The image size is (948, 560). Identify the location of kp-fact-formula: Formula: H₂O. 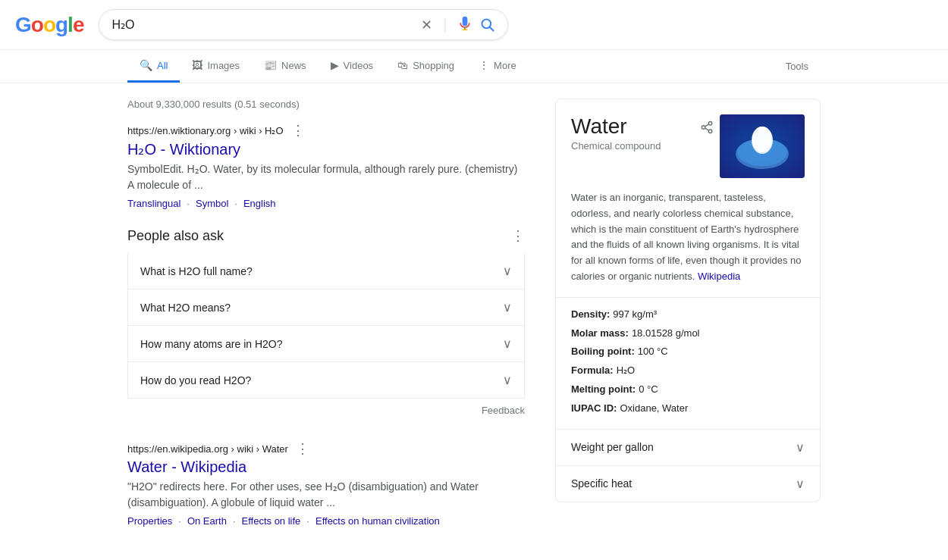
(688, 371).